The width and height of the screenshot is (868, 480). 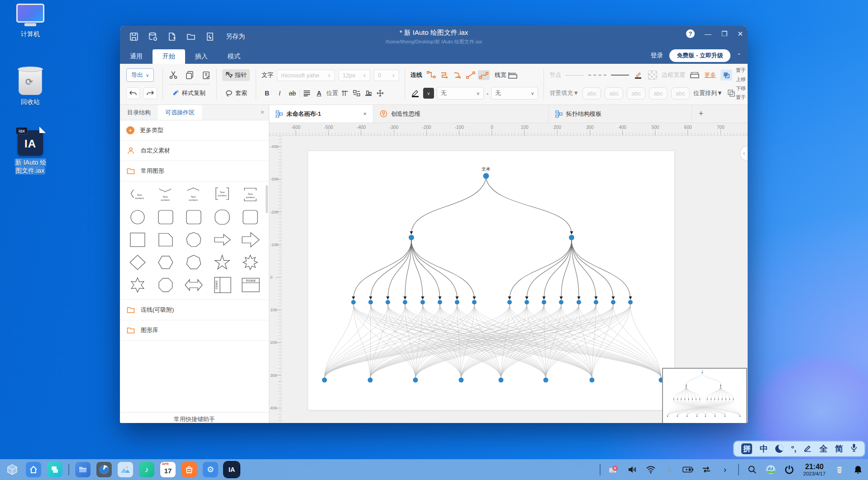 I want to click on system-monitor-icon, so click(x=771, y=470).